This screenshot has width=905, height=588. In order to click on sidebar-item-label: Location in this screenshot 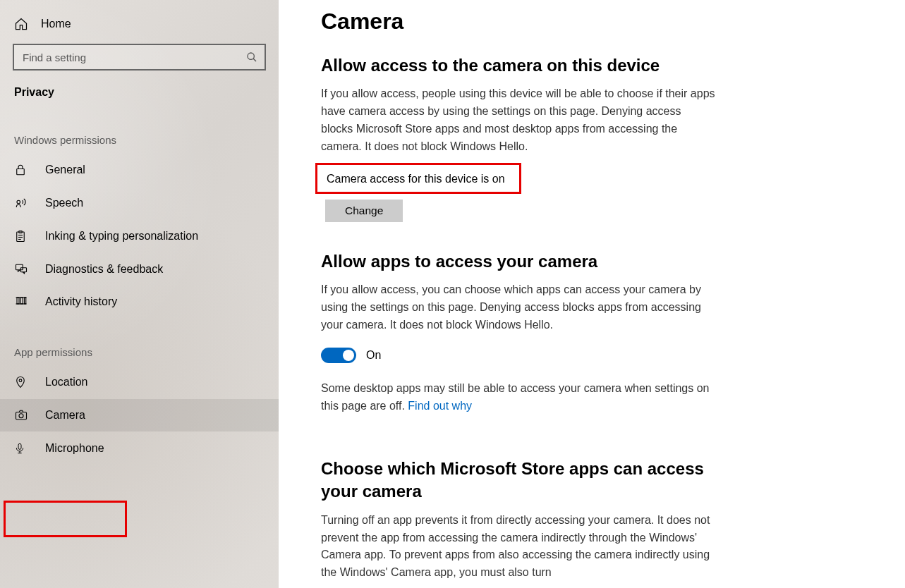, I will do `click(66, 382)`.